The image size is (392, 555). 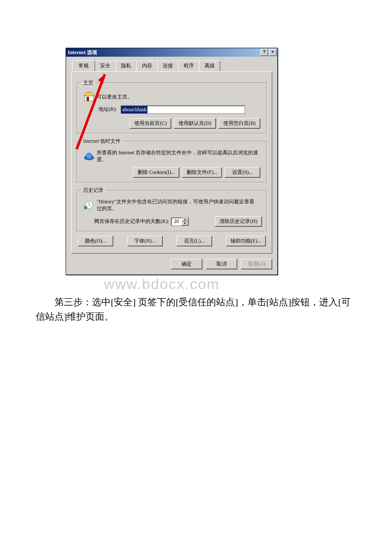 I want to click on home-icon, so click(x=89, y=97).